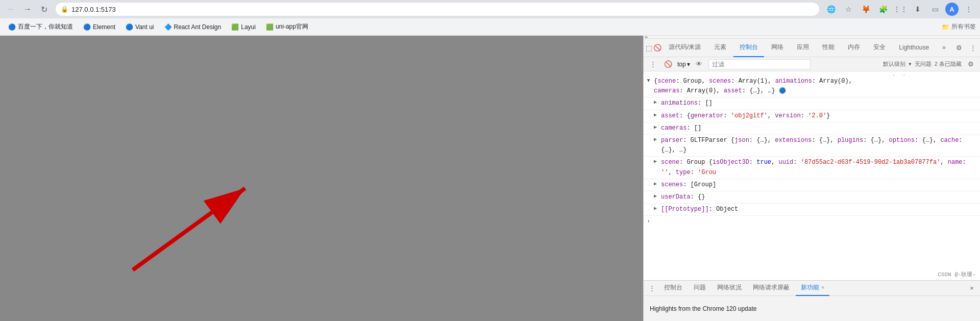 The height and width of the screenshot is (321, 980). What do you see at coordinates (696, 162) in the screenshot?
I see `scene-sep: : Group {` at bounding box center [696, 162].